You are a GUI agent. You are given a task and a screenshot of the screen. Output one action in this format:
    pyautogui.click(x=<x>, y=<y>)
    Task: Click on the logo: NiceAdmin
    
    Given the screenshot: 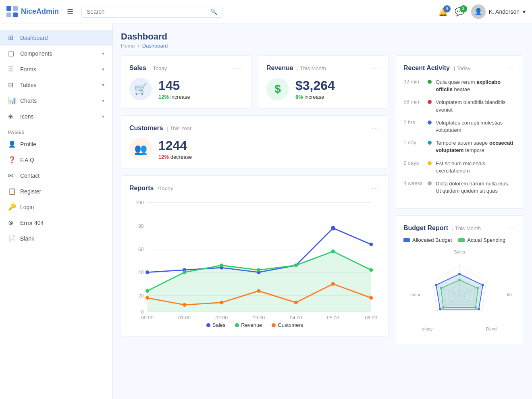 What is the action you would take?
    pyautogui.click(x=33, y=12)
    